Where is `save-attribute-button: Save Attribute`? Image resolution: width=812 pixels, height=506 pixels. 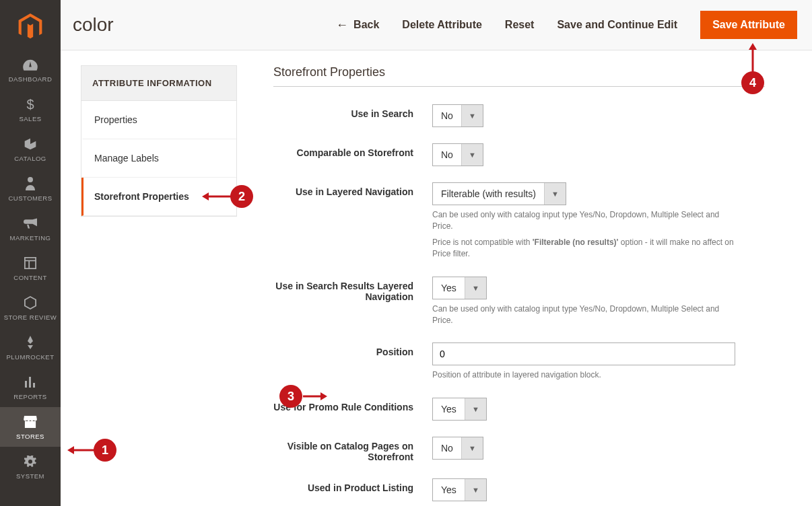
save-attribute-button: Save Attribute is located at coordinates (749, 25).